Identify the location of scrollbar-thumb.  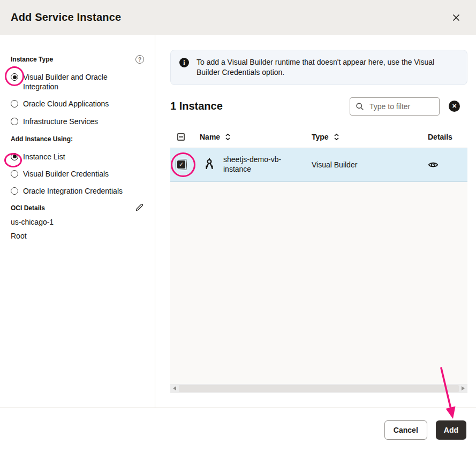
(319, 388).